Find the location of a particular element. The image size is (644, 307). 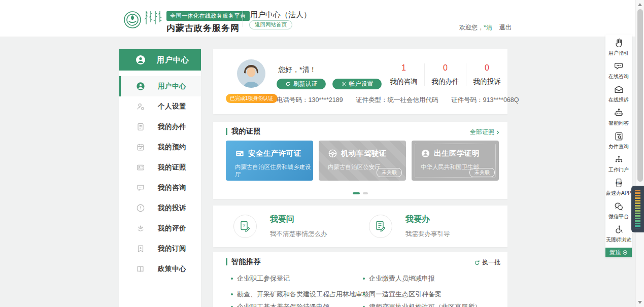

person-gear-icon is located at coordinates (141, 107).